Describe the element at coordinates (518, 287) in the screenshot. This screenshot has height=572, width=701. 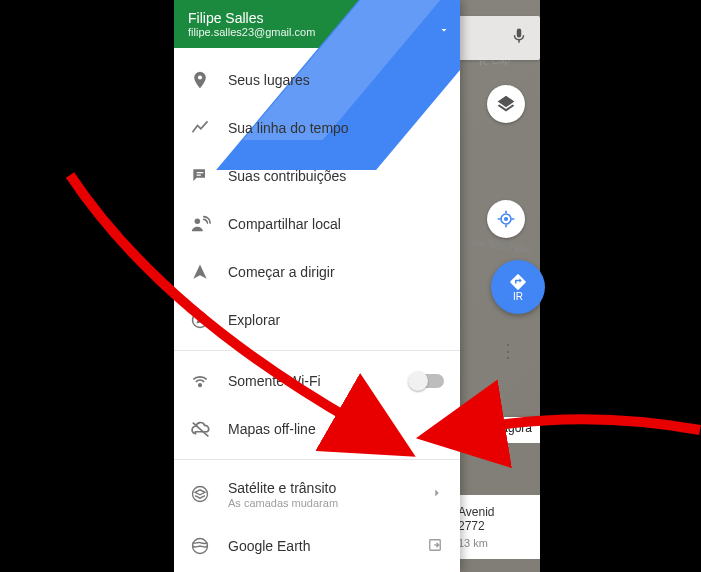
I see `go-fab: IR` at that location.